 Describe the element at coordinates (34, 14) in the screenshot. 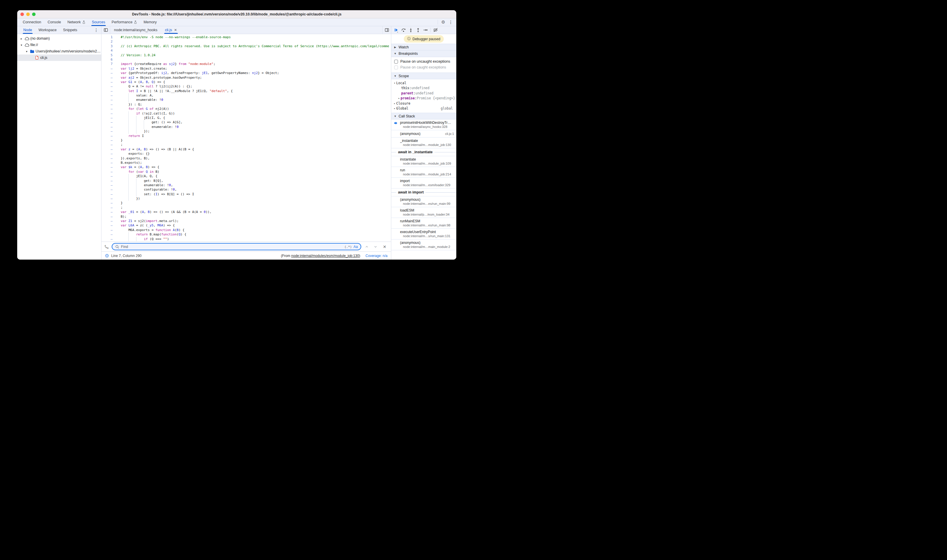

I see `zoom-window-button` at that location.